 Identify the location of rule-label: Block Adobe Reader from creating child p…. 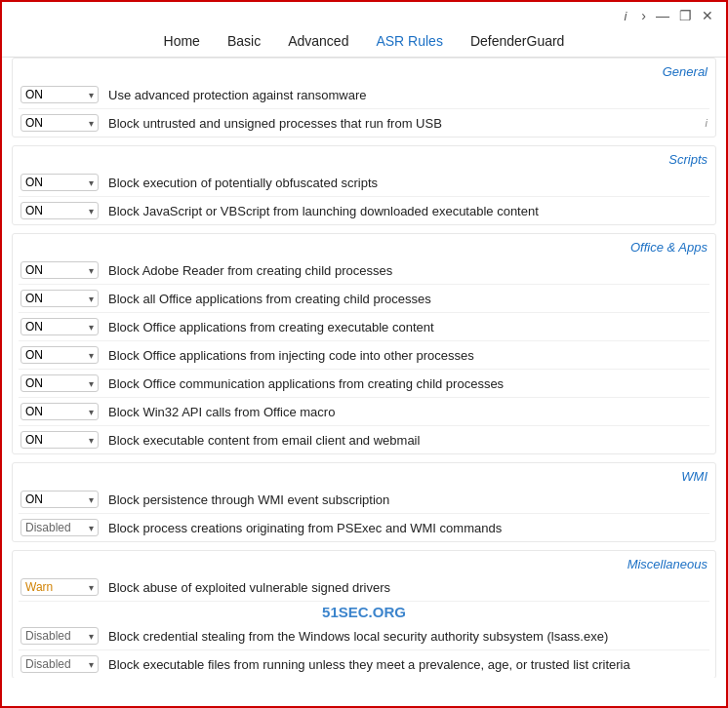
(408, 271).